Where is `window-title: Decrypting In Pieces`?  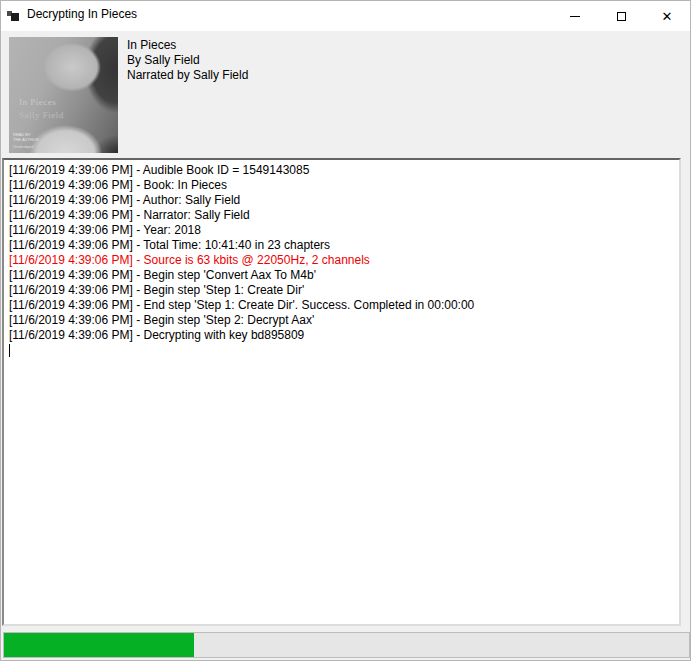 window-title: Decrypting In Pieces is located at coordinates (82, 14).